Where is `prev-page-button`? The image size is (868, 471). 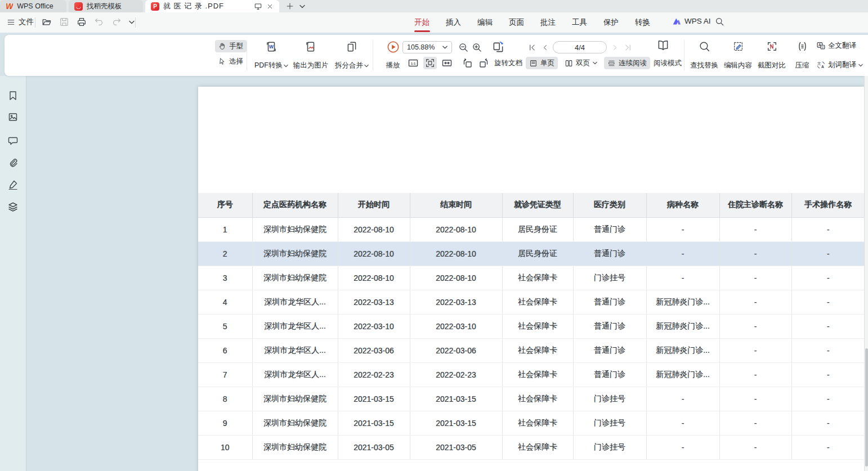
prev-page-button is located at coordinates (545, 47).